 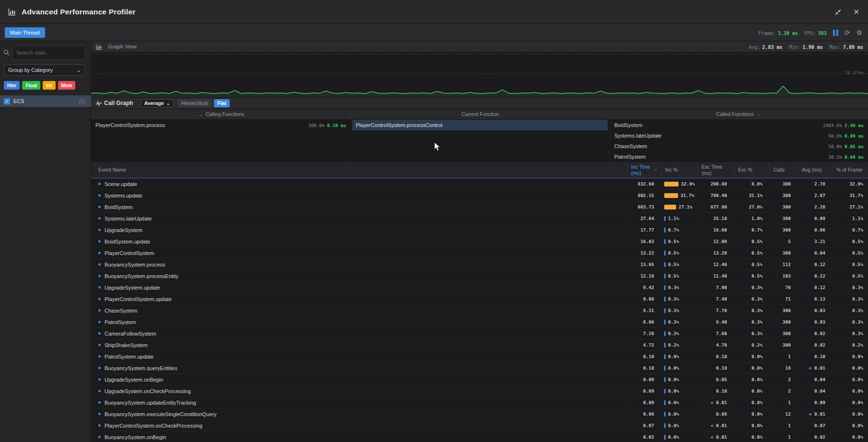 I want to click on threshold-label: 16.67ms, so click(x=854, y=73).